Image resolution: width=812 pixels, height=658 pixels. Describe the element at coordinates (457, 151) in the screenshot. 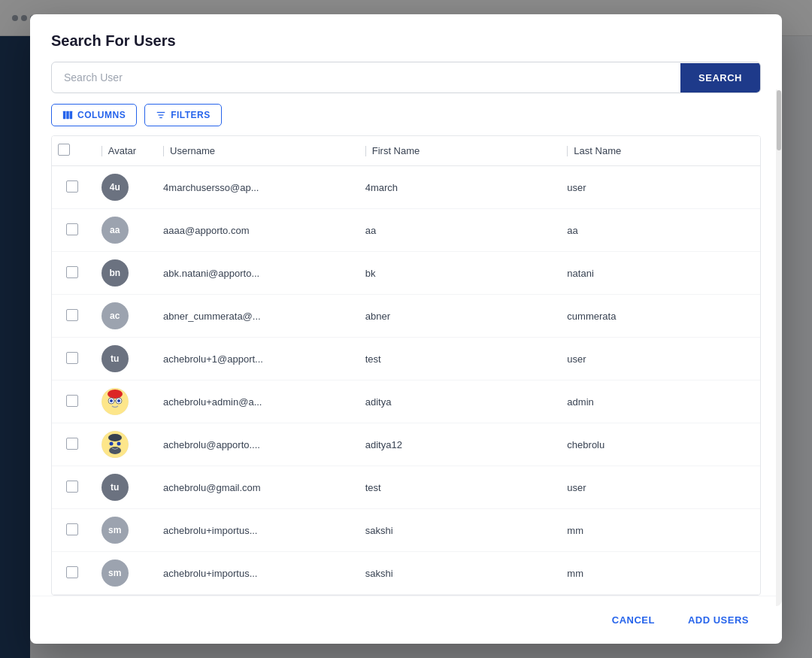

I see `col-firstname: First Name` at that location.